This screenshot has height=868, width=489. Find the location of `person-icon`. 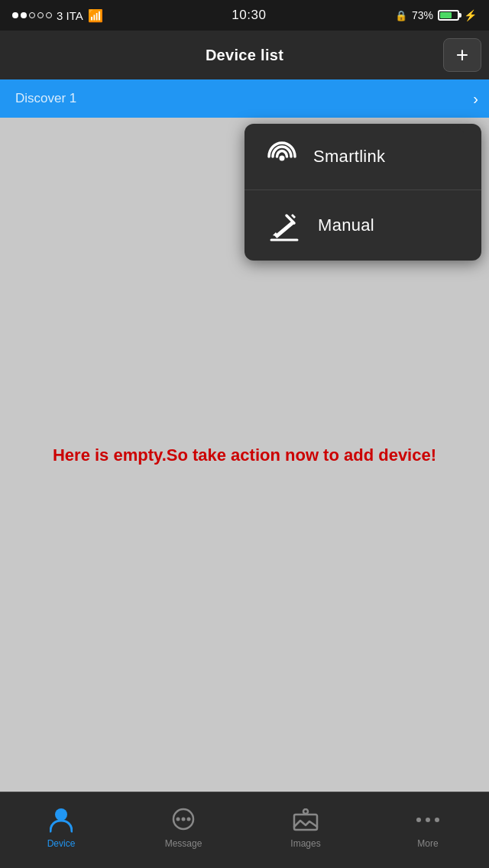

person-icon is located at coordinates (61, 820).